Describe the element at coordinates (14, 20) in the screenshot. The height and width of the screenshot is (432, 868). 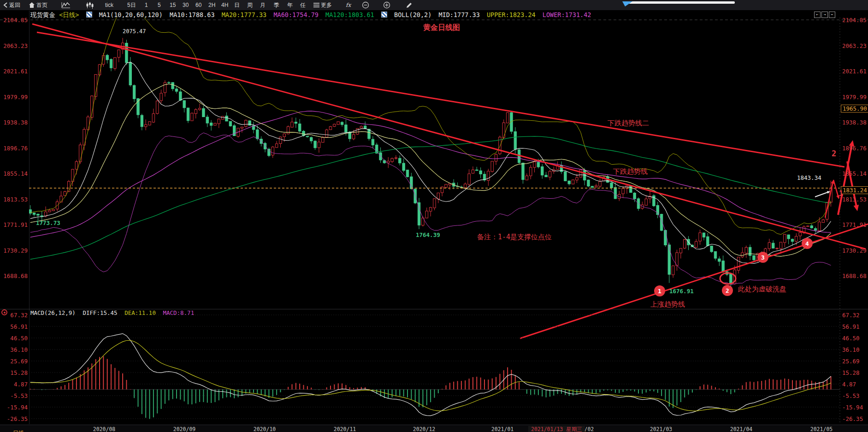
I see `price-axis-left-label: 2104.85` at that location.